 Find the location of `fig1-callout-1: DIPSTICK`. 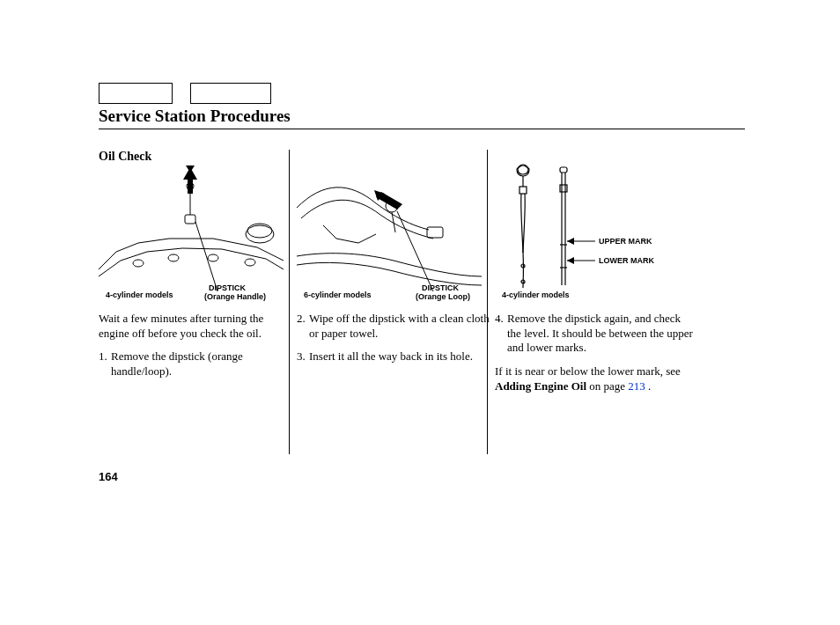

fig1-callout-1: DIPSTICK is located at coordinates (227, 288).